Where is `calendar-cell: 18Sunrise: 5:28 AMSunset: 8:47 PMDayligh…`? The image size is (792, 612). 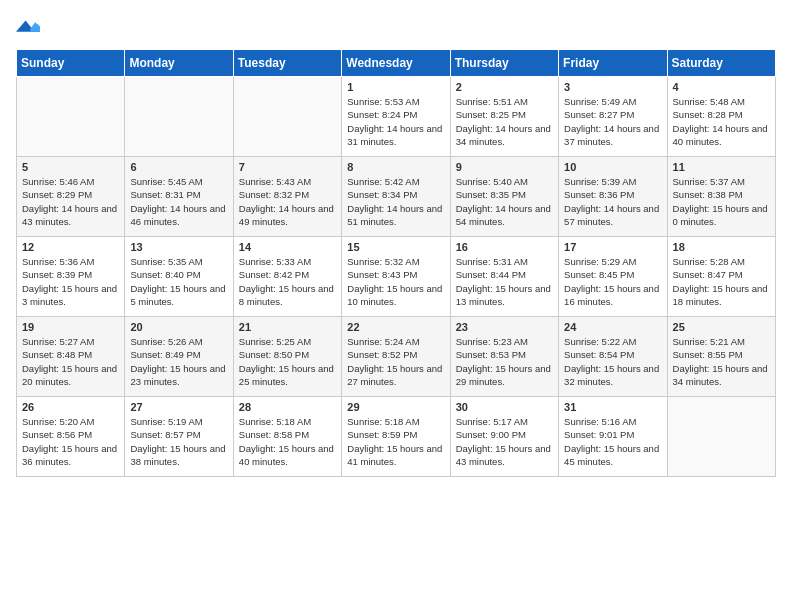 calendar-cell: 18Sunrise: 5:28 AMSunset: 8:47 PMDayligh… is located at coordinates (721, 277).